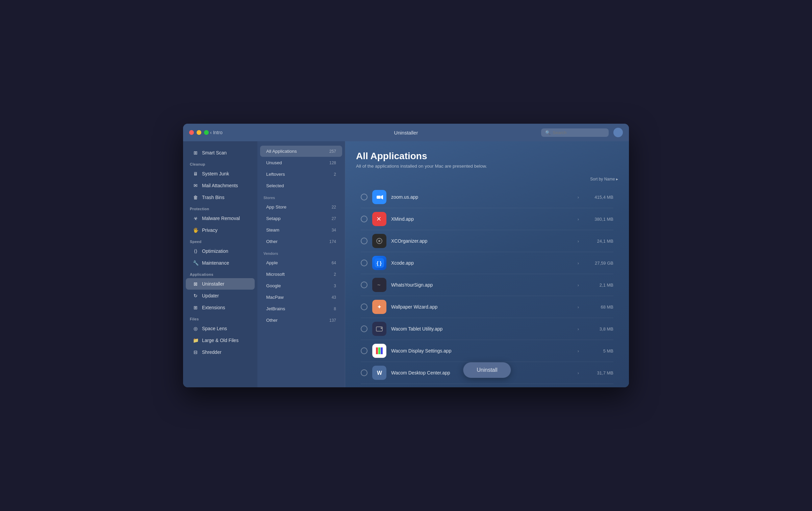  Describe the element at coordinates (220, 251) in the screenshot. I see `sidebar-item-optimization: ⟨⟩ Optimization` at that location.